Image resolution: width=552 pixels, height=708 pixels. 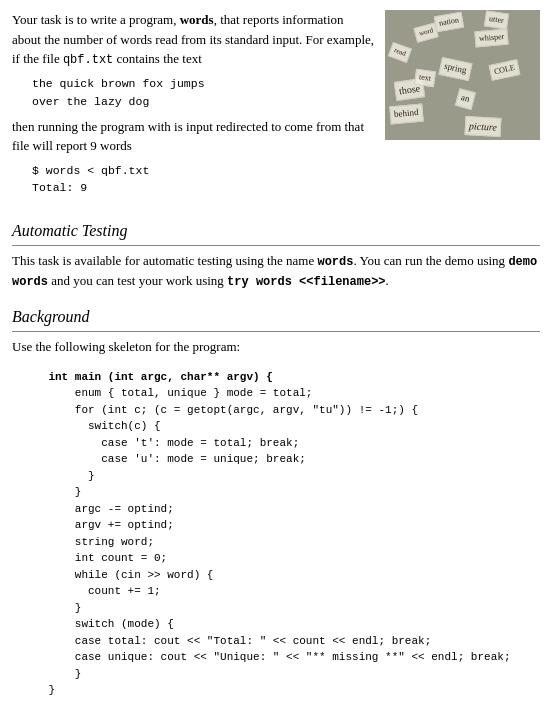 What do you see at coordinates (204, 188) in the screenshot?
I see `output-line2: Total: 9` at bounding box center [204, 188].